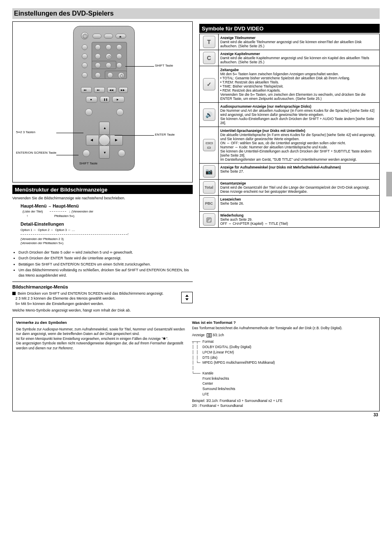  Describe the element at coordinates (37, 153) in the screenshot. I see `label-enter-onscreen: ENTER/ON SCREEN Taste` at that location.